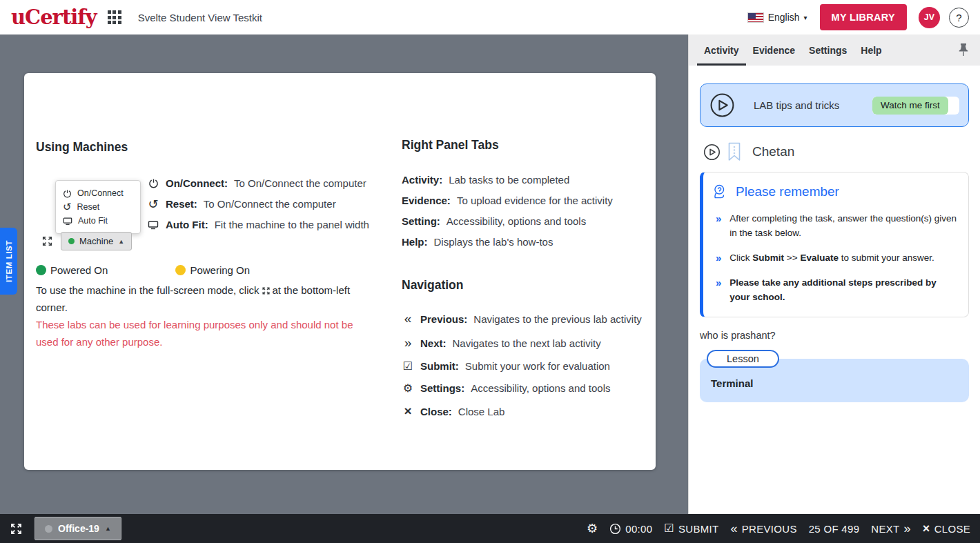 The image size is (980, 543). Describe the element at coordinates (210, 299) in the screenshot. I see `fullscreen-note: To use the machine in the full-screen mo…` at that location.